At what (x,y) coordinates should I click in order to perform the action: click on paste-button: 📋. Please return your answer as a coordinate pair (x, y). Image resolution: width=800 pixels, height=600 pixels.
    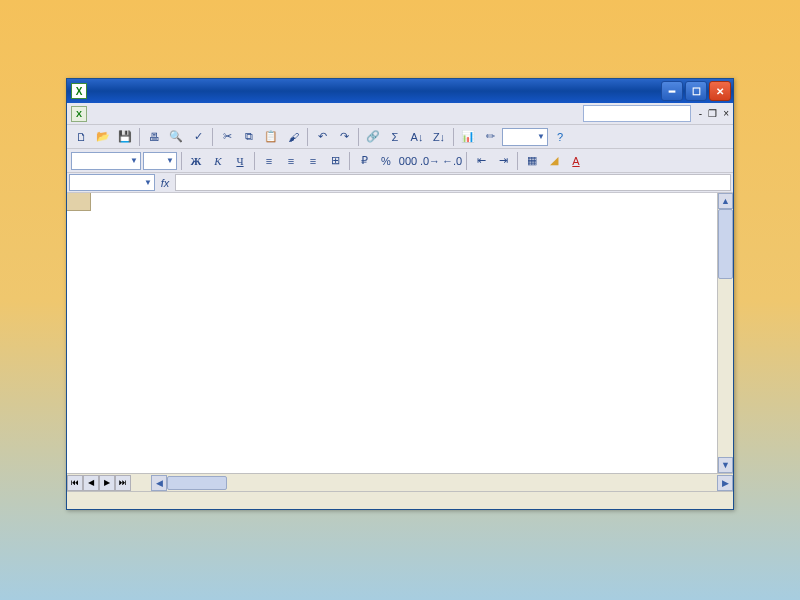
    Looking at the image, I should click on (271, 137).